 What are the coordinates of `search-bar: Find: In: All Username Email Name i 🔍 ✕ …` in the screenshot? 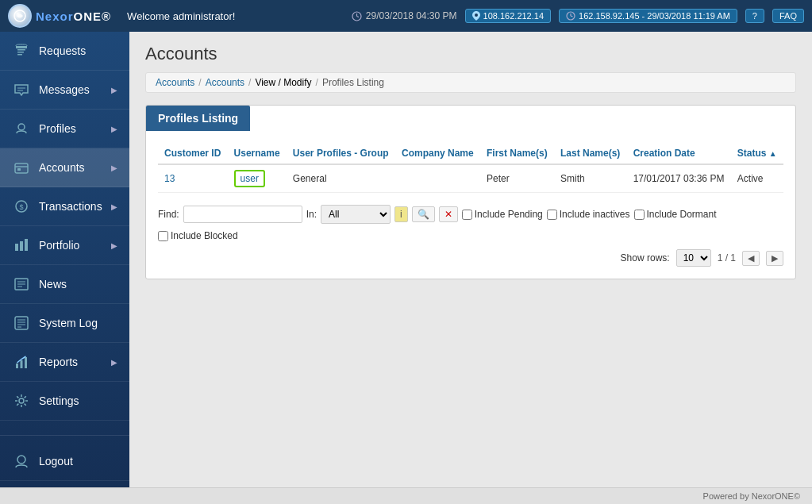 It's located at (471, 214).